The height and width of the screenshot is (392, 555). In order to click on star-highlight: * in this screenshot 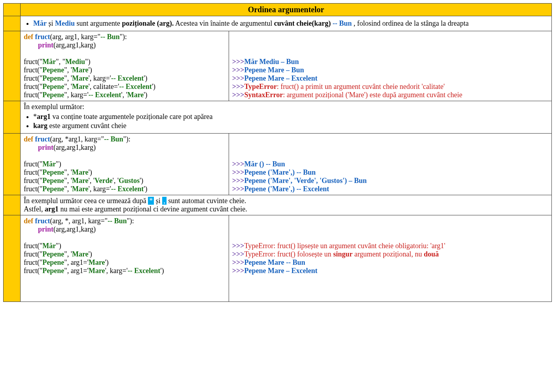, I will do `click(151, 201)`.